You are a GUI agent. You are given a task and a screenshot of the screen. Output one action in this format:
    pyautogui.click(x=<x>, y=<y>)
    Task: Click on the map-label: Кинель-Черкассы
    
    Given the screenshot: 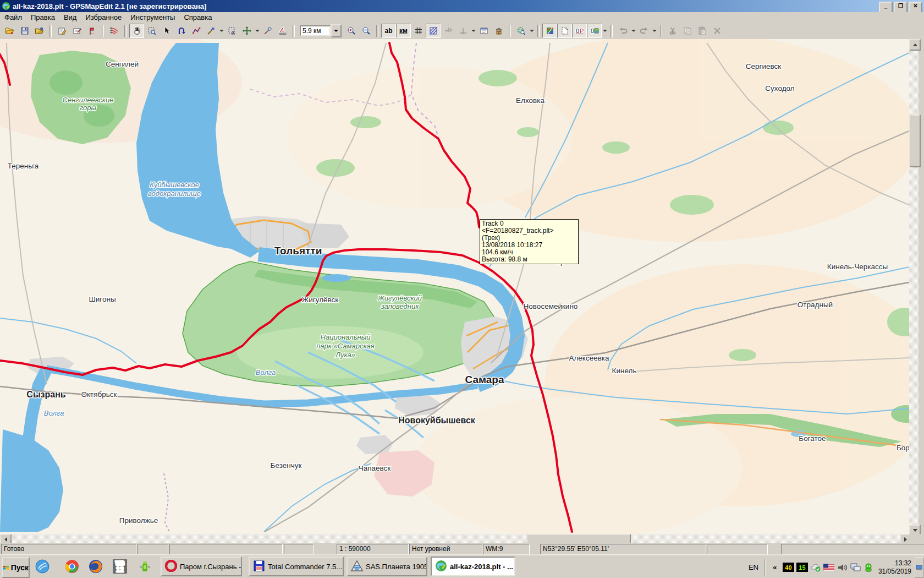 What is the action you would take?
    pyautogui.click(x=857, y=266)
    